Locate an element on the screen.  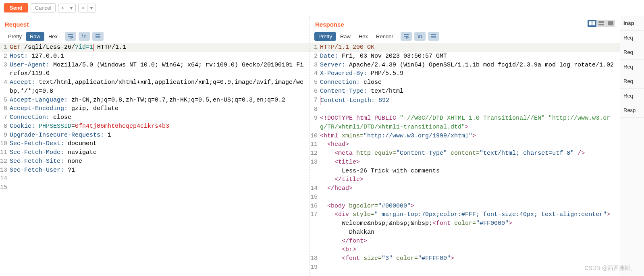
history-forward-group: > ▾ is located at coordinates (87, 8).